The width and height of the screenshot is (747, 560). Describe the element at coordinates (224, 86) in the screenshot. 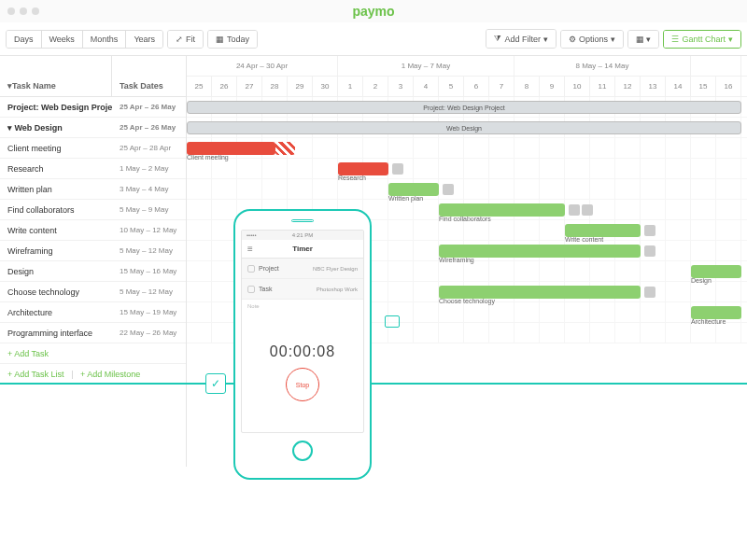

I see `day-header: 26` at that location.